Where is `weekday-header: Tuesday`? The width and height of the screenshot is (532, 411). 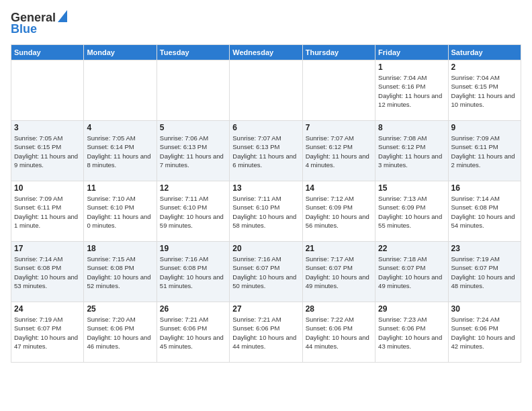
weekday-header: Tuesday is located at coordinates (193, 52).